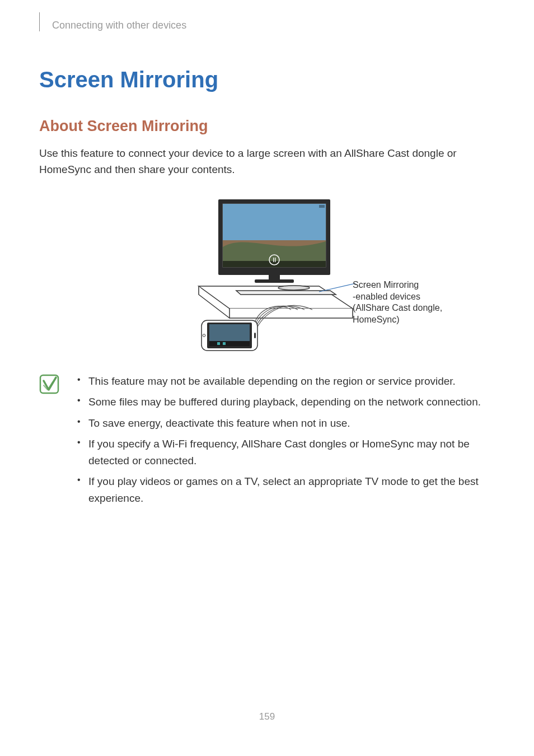  What do you see at coordinates (285, 452) in the screenshot?
I see `list-item: If you specify a Wi-Fi frequency, AllSha…` at bounding box center [285, 452].